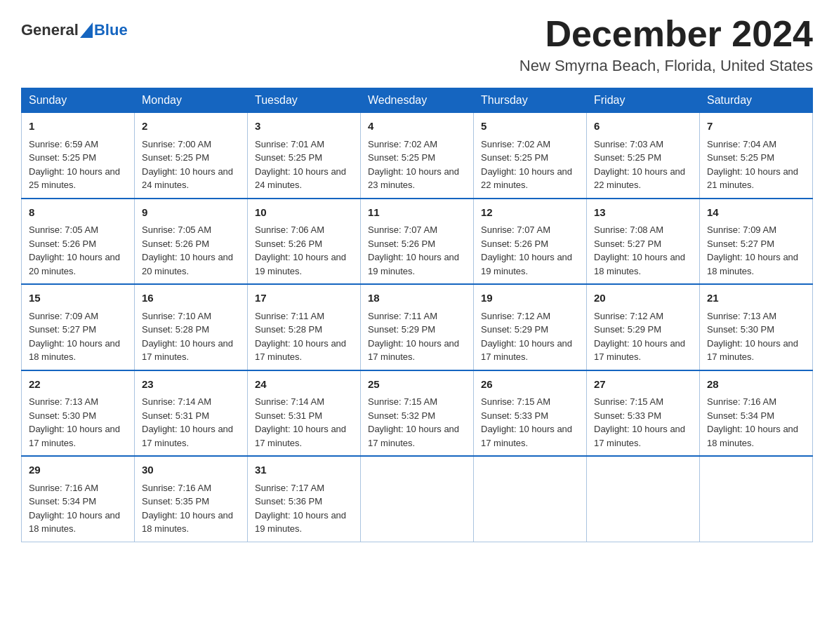 The width and height of the screenshot is (834, 644). What do you see at coordinates (304, 250) in the screenshot?
I see `day-info: Sunrise: 7:06 AMSunset: 5:26 PMDaylight:…` at bounding box center [304, 250].